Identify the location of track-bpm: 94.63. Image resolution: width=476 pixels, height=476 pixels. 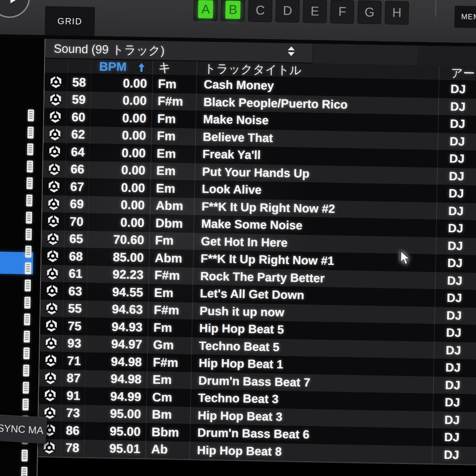
(118, 309).